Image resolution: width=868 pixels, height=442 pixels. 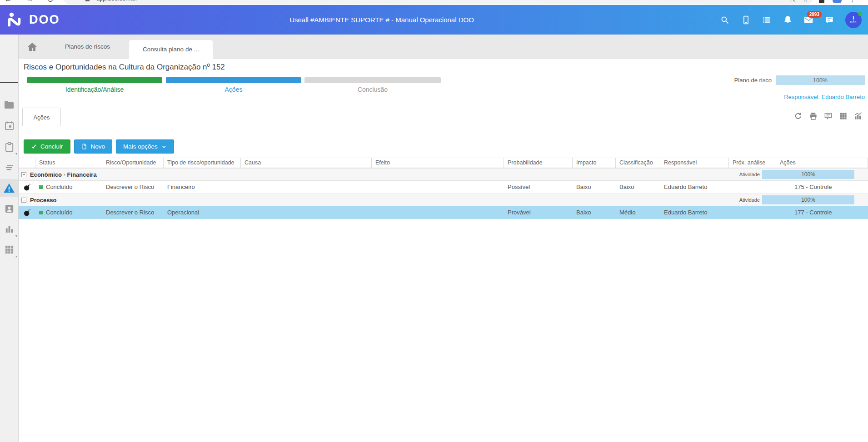 I want to click on grid-header-cell: Tipo de risco/oportunidade, so click(x=202, y=163).